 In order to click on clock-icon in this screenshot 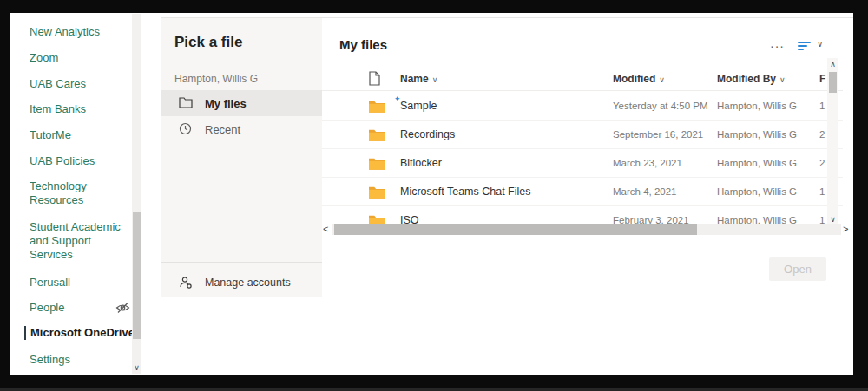, I will do `click(186, 129)`.